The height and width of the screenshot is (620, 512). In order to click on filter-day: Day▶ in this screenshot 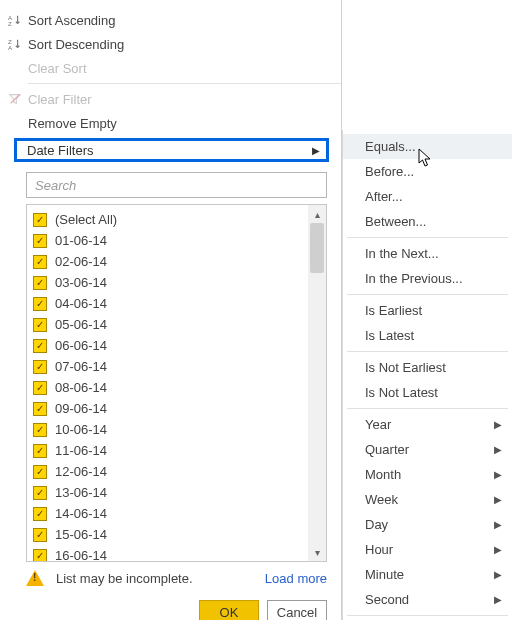, I will do `click(428, 524)`.